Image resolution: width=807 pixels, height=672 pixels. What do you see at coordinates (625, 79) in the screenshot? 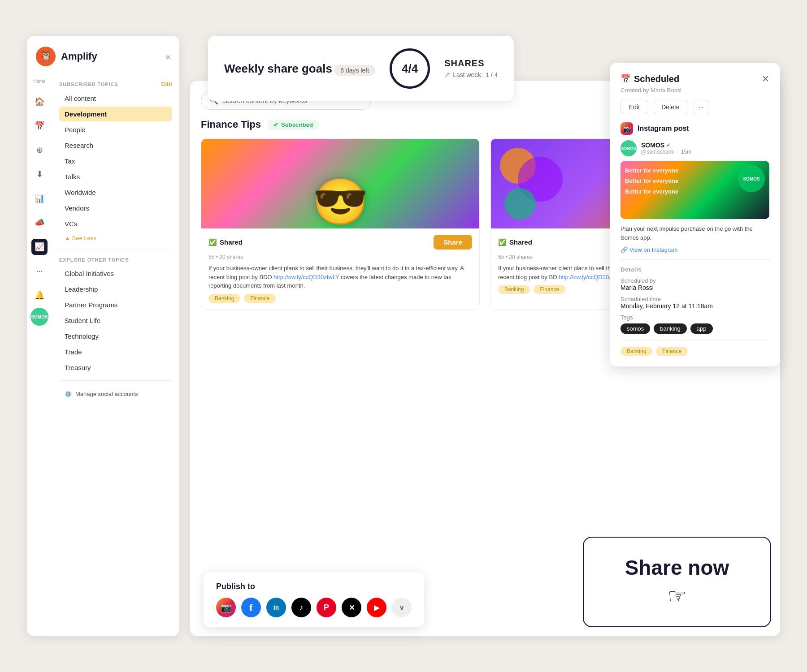
I see `calendar-icon: 📅` at bounding box center [625, 79].